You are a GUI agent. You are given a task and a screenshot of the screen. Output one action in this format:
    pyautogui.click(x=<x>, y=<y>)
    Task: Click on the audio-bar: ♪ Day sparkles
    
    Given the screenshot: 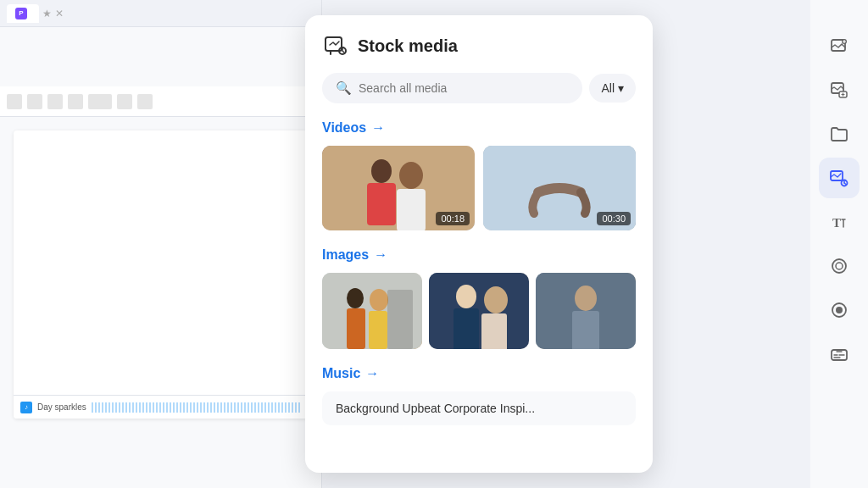 What is the action you would take?
    pyautogui.click(x=161, y=407)
    